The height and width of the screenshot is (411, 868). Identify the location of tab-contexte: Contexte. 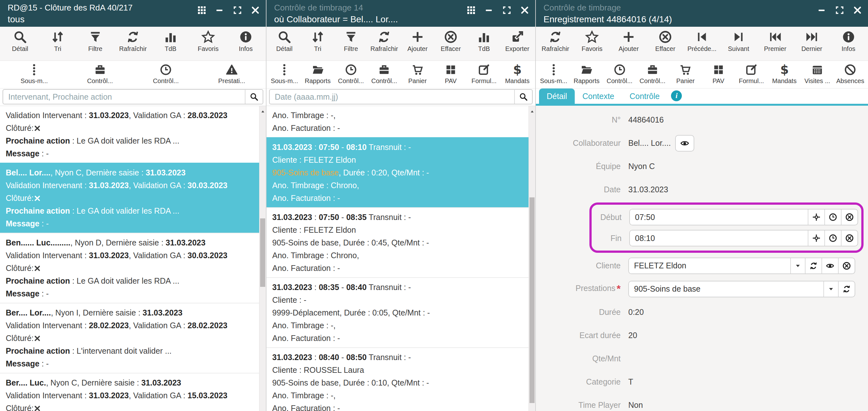
(598, 96).